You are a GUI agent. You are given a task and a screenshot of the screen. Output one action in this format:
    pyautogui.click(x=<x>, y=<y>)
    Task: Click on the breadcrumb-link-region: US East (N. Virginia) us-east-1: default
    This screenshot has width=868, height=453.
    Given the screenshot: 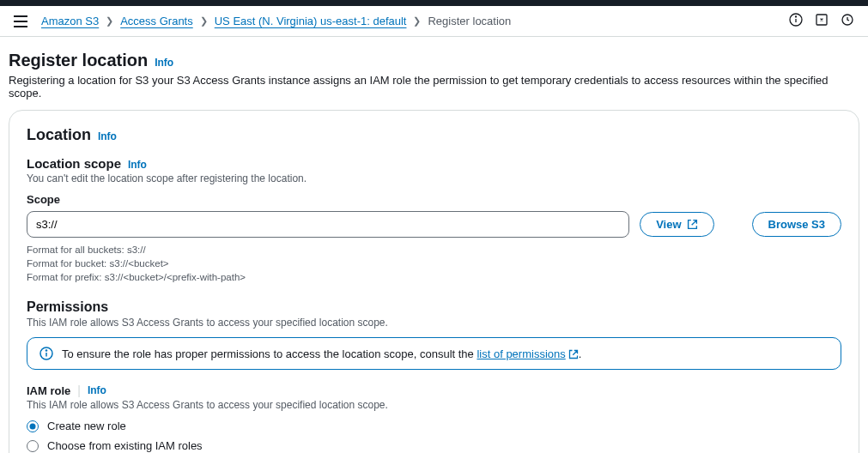 What is the action you would take?
    pyautogui.click(x=311, y=21)
    